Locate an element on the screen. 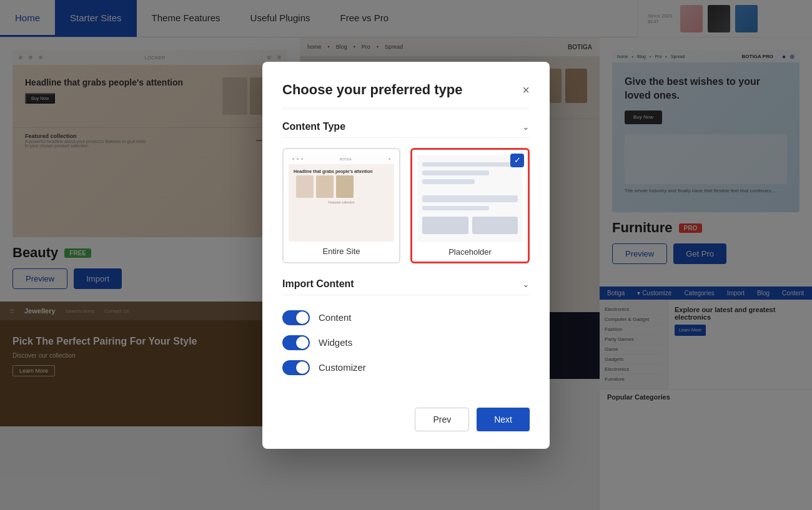 This screenshot has height=510, width=812. thumb-headline: Headline that grabs people's attention is located at coordinates (341, 171).